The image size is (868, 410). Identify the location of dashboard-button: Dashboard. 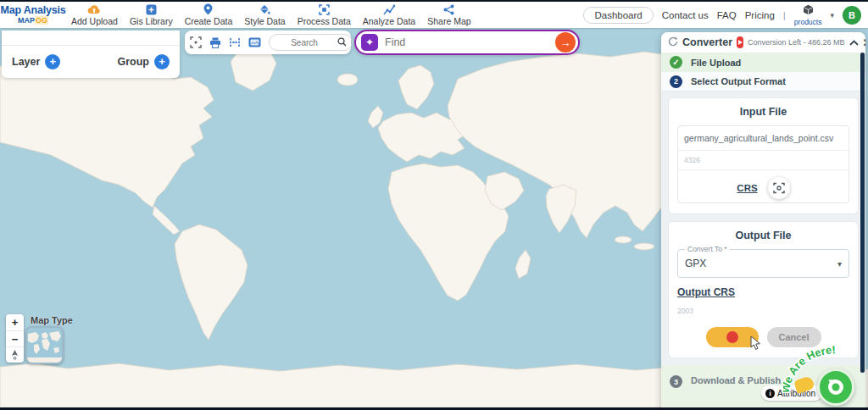
(618, 15).